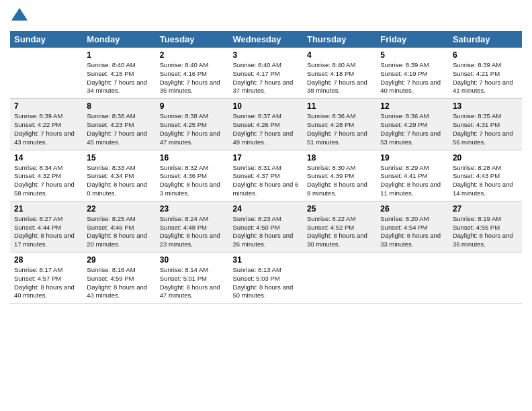 This screenshot has width=532, height=411. Describe the element at coordinates (192, 278) in the screenshot. I see `calendar-cell: 30Sunrise: 8:14 AMSunset: 5:01 PMDayligh…` at that location.